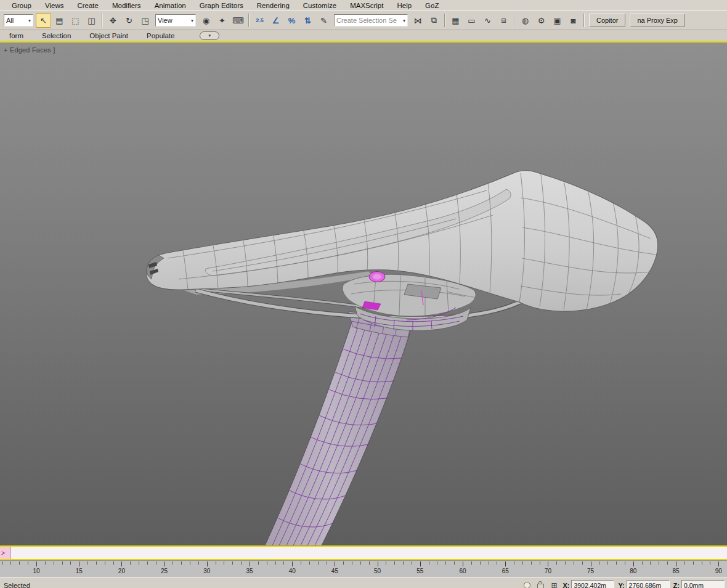 This screenshot has width=727, height=588. I want to click on named-selection-sets-dropdown: Create Selection Se▾, so click(371, 20).